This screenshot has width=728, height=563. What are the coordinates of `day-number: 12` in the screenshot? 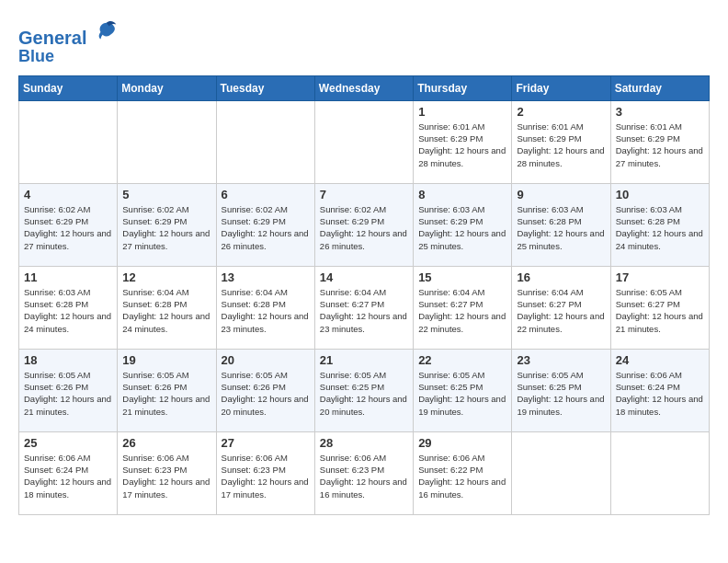 It's located at (166, 278).